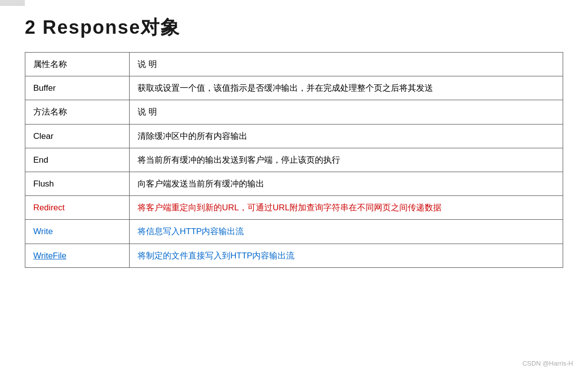 This screenshot has width=588, height=376. I want to click on table-cell-desc: 清除缓冲区中的所有内容输出, so click(347, 136).